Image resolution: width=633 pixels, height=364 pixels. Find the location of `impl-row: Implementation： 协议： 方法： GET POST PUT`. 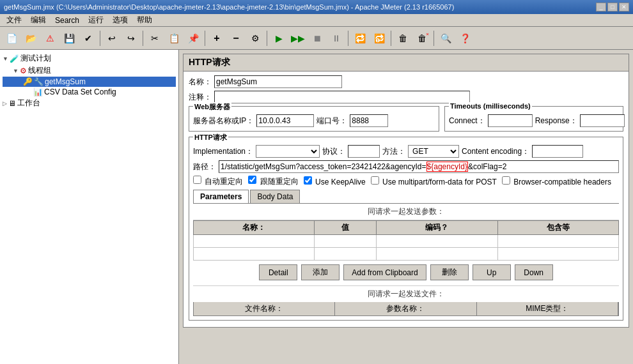

impl-row: Implementation： 协议： 方法： GET POST PUT is located at coordinates (406, 151).